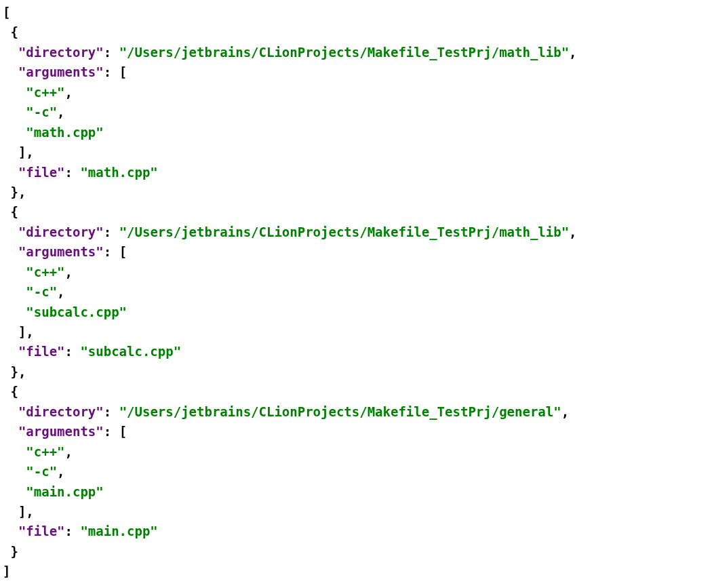 The height and width of the screenshot is (588, 712). What do you see at coordinates (14, 551) in the screenshot?
I see `brace-close: }` at bounding box center [14, 551].